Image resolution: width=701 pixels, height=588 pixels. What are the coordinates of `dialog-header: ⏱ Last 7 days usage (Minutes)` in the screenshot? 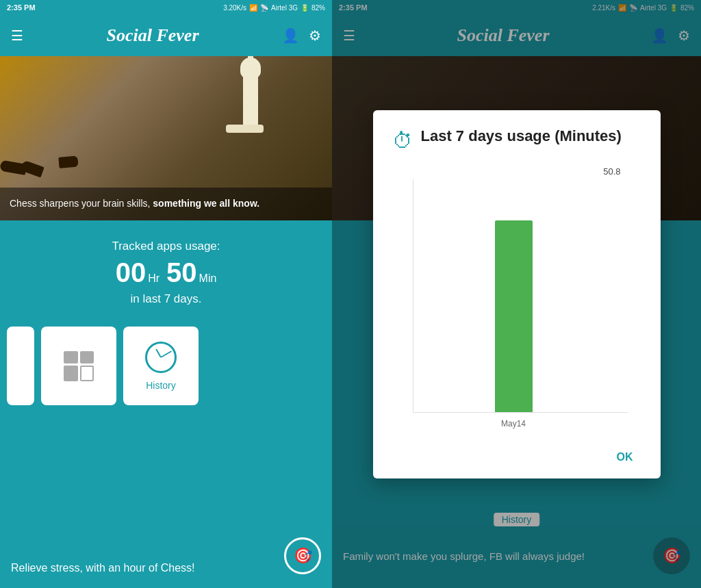 It's located at (517, 140).